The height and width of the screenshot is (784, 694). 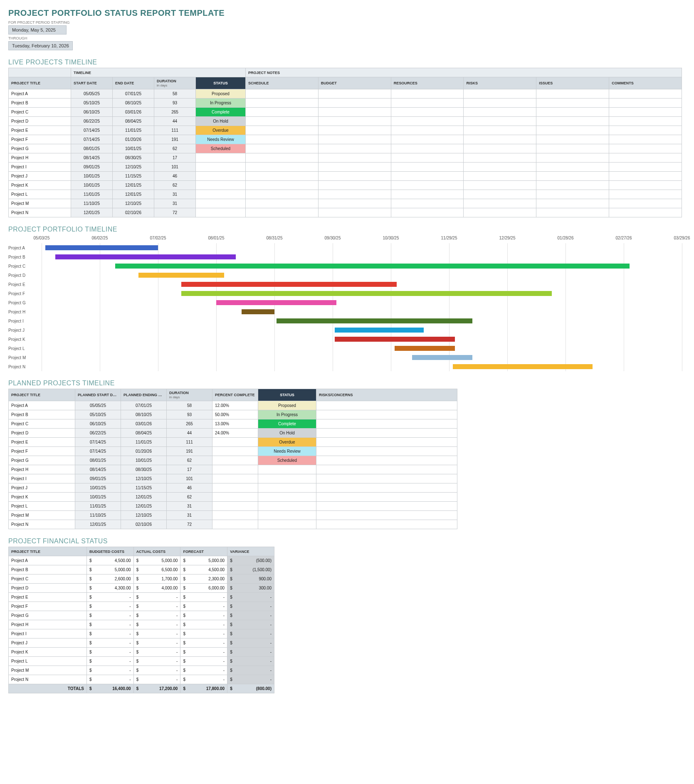 I want to click on cell-forecast: 5,000.00, so click(x=208, y=561).